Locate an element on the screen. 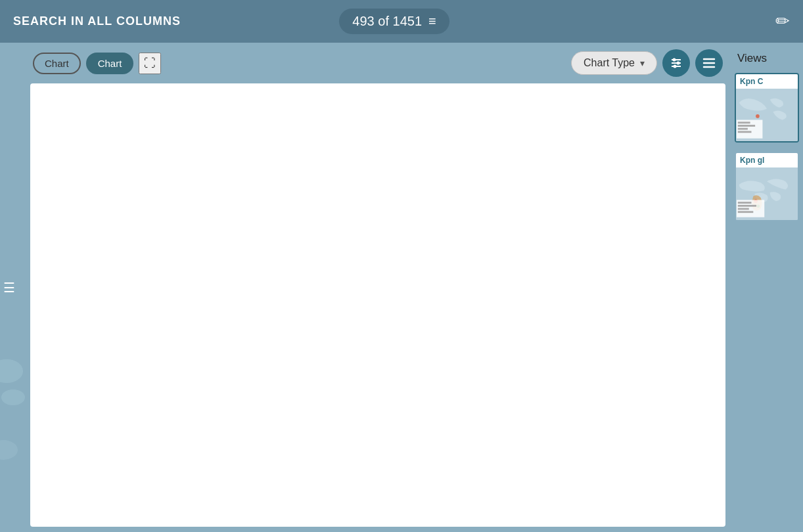  right-sidebar: Views Kpn C is located at coordinates (767, 288).